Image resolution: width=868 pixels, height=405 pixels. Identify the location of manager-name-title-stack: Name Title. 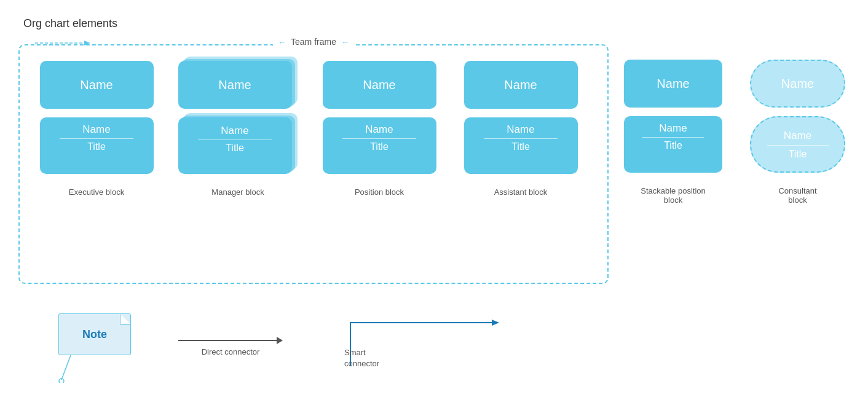
(239, 146).